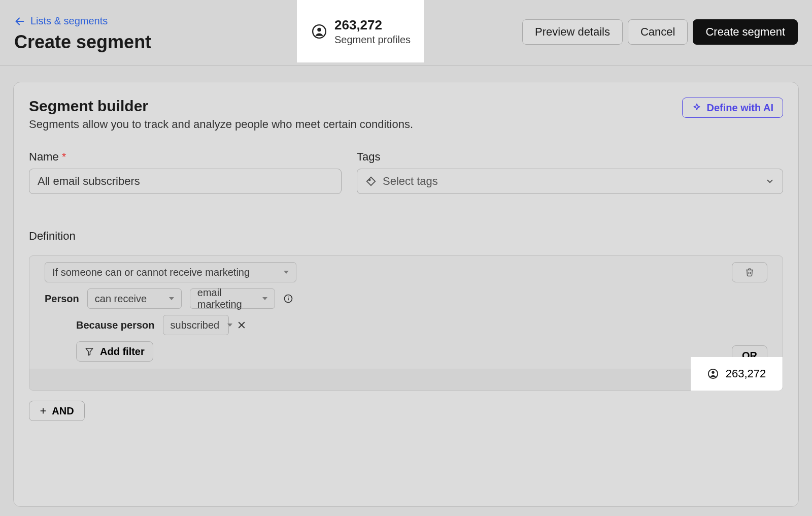 The height and width of the screenshot is (516, 812). I want to click on name-label: Name*, so click(185, 157).